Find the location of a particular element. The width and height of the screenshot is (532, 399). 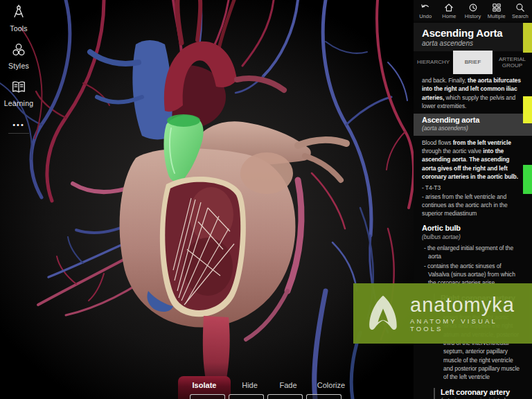

banner-text: anatomyka ANATOMY VISUAL TOOLS is located at coordinates (471, 314).